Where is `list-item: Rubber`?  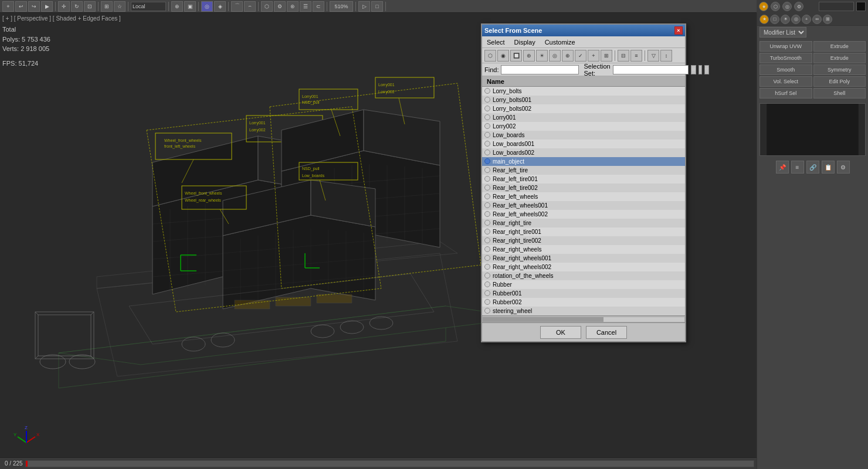
list-item: Rubber is located at coordinates (584, 285).